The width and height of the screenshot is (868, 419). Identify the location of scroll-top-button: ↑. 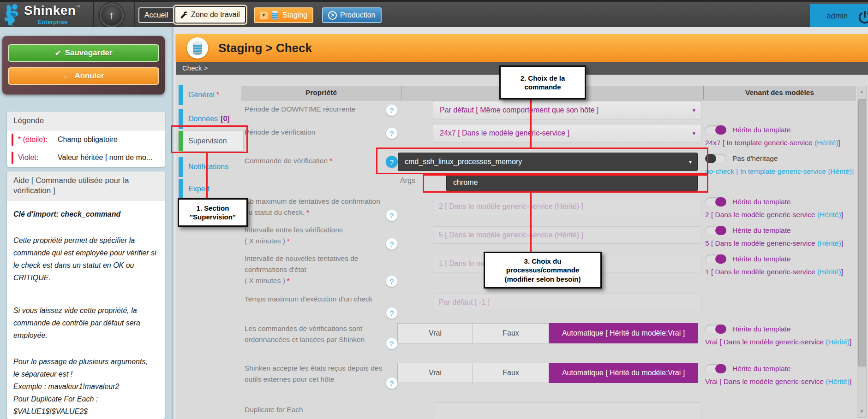
(112, 15).